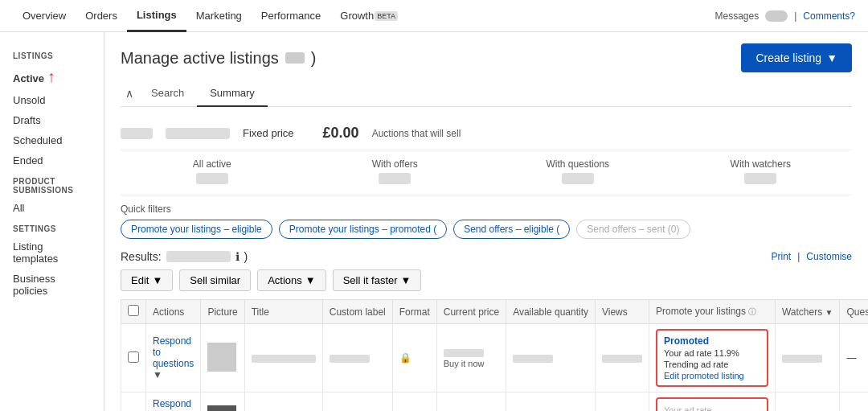 The width and height of the screenshot is (868, 411). I want to click on row2-promote-detail1: Your ad rate ..., so click(712, 409).